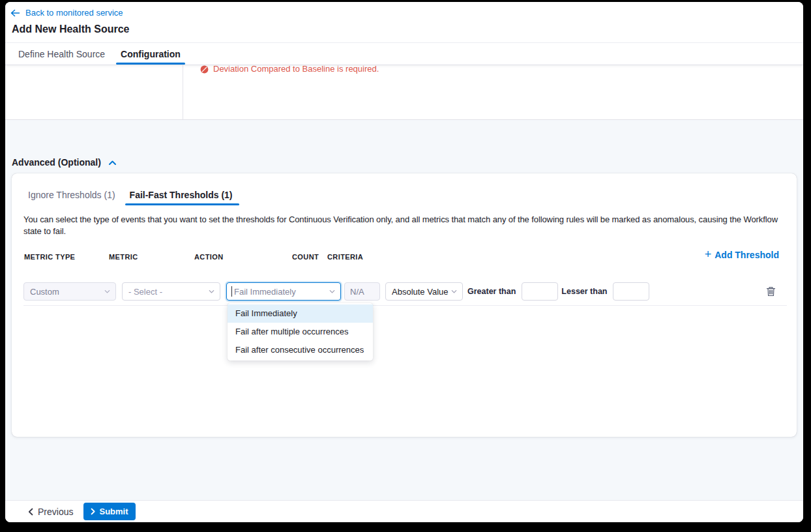 The height and width of the screenshot is (532, 811). I want to click on validation-error: Deviation Compared to Baseline is requir…, so click(502, 70).